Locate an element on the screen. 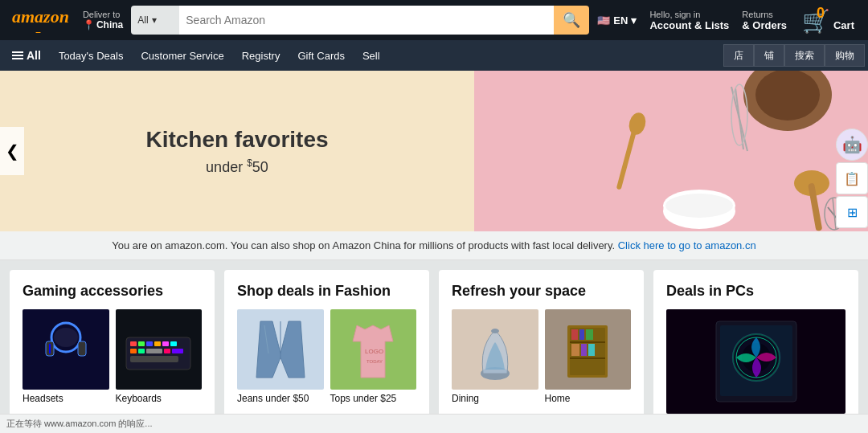 Image resolution: width=868 pixels, height=433 pixels. fashion-card-title: Shop deals in Fashion is located at coordinates (326, 291).